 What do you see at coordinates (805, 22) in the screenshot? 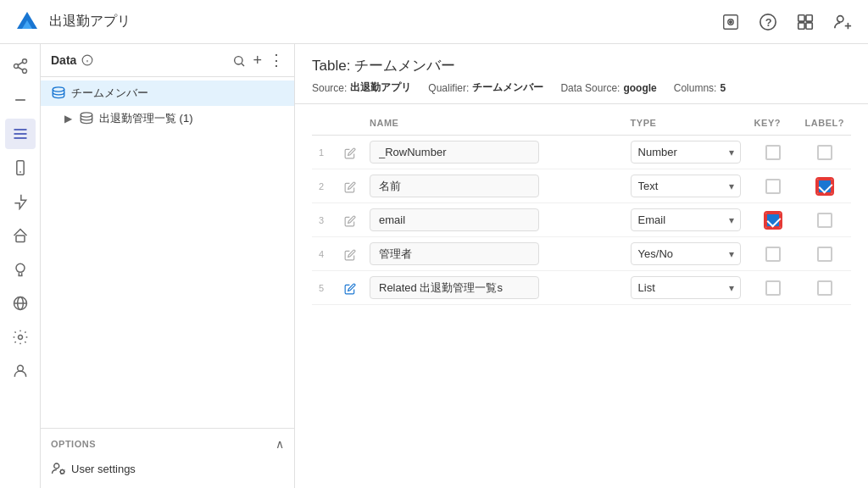
I see `grid-icon` at bounding box center [805, 22].